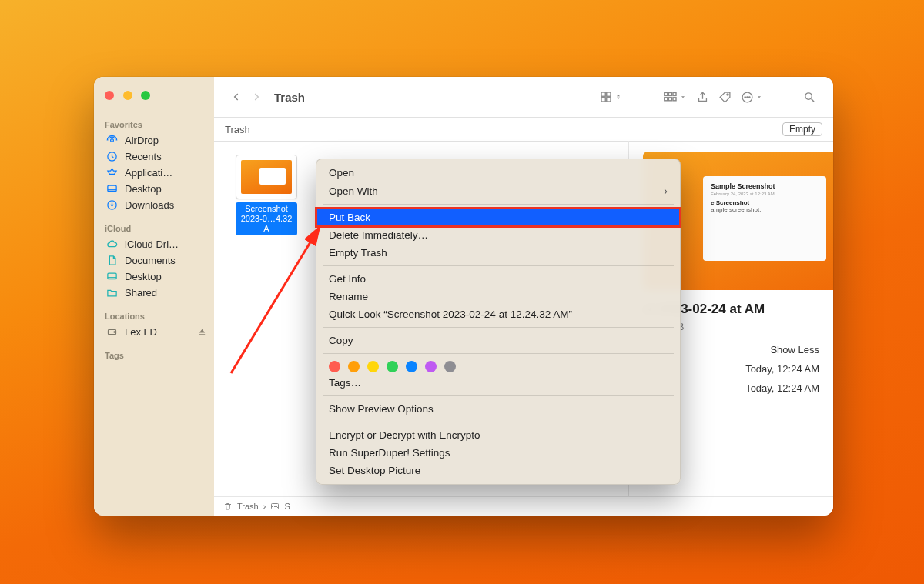  Describe the element at coordinates (390, 452) in the screenshot. I see `menu-item-label: Run SuperDuper! Settings` at that location.